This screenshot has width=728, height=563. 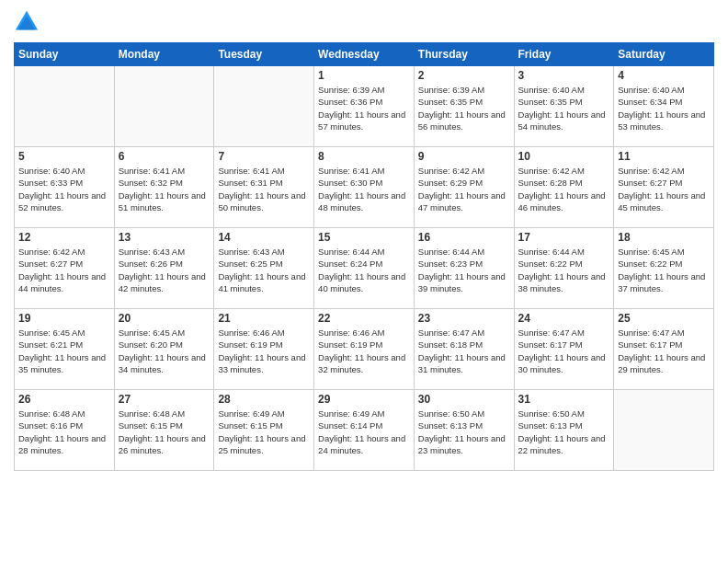 What do you see at coordinates (164, 350) in the screenshot?
I see `calendar-cell: 20Sunrise: 6:45 AMSunset: 6:20 PMDayligh…` at bounding box center [164, 350].